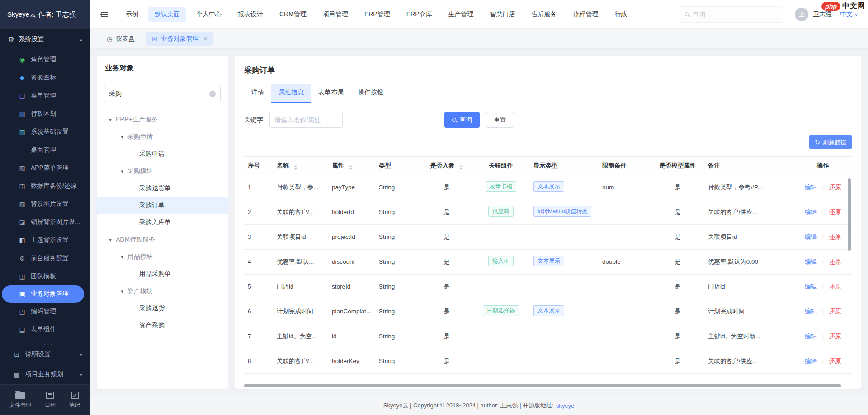 This screenshot has width=868, height=415. I want to click on sidebar-item: ▧ 数据模板, so click(45, 341).